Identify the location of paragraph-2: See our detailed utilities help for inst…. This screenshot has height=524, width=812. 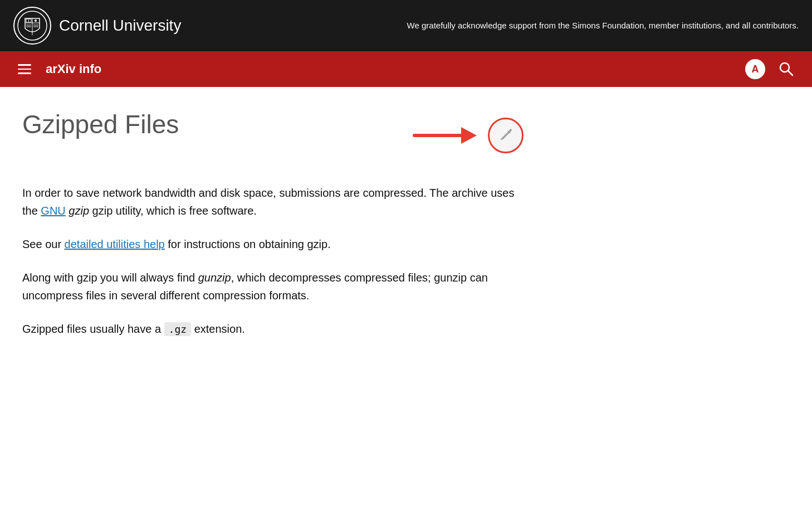
(273, 244).